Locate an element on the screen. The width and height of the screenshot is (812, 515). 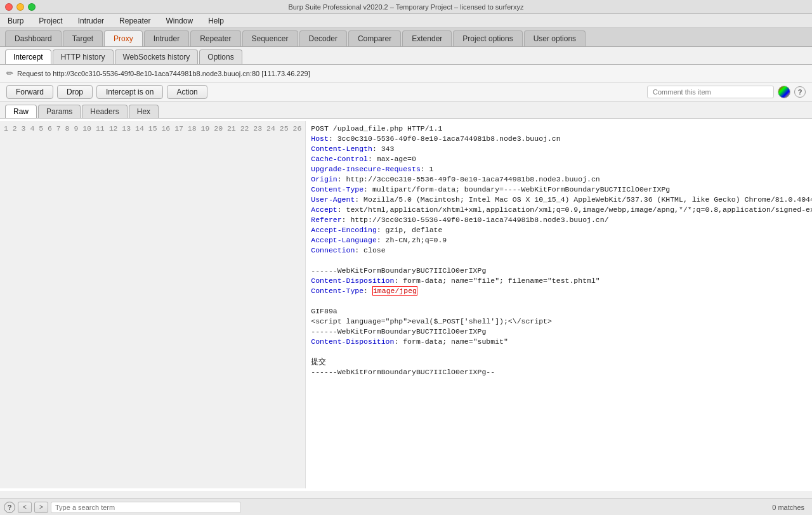
tab-target: Target is located at coordinates (82, 38).